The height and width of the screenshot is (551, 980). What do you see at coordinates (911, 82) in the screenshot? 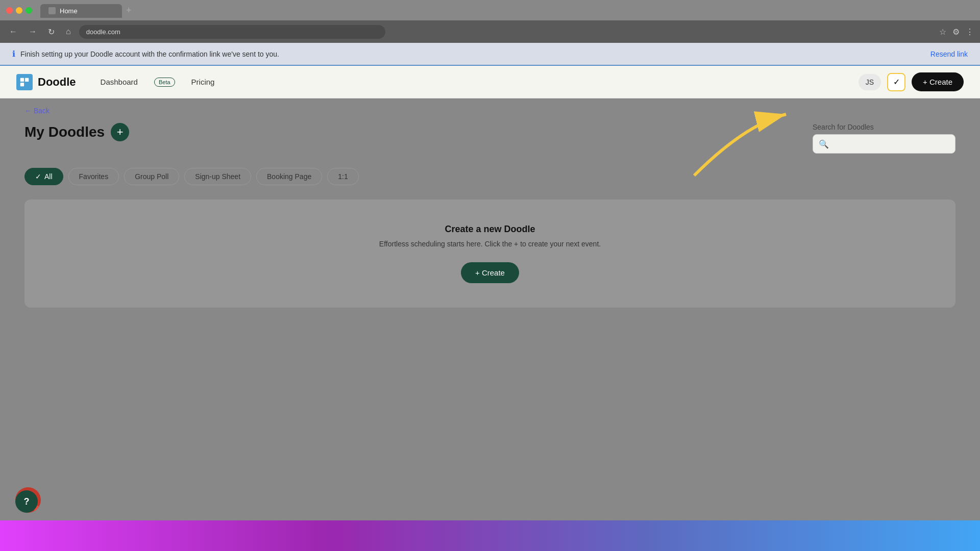
I see `header-right: JS ✓ + Create` at bounding box center [911, 82].